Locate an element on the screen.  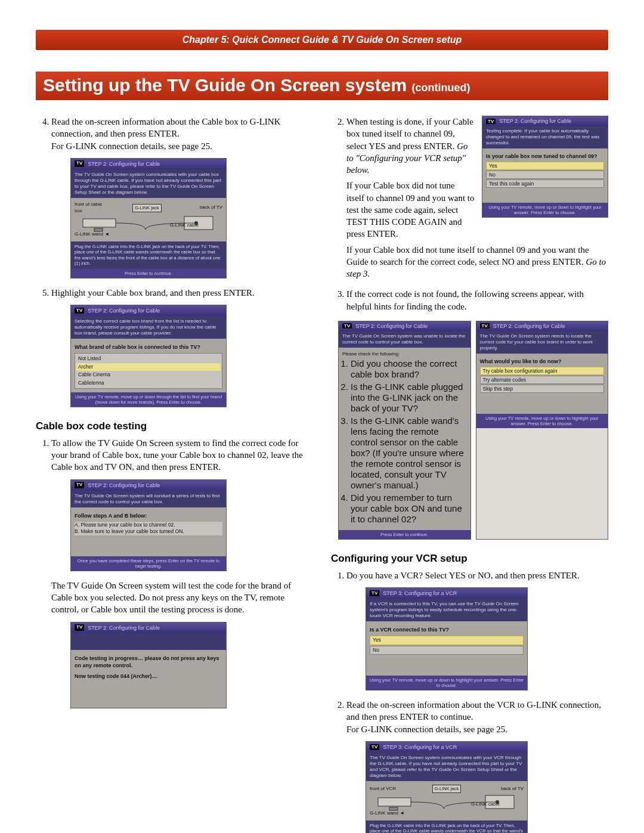
ui-top-message: The TV Guide On Screen system will condu… is located at coordinates (148, 499).